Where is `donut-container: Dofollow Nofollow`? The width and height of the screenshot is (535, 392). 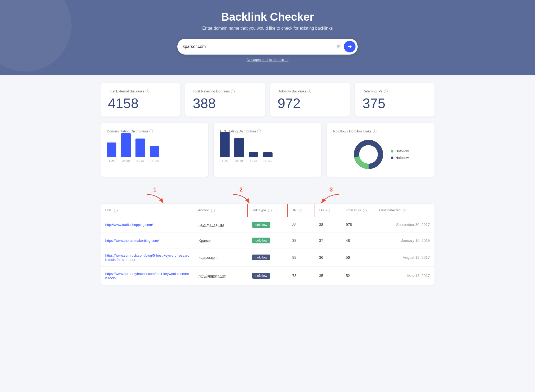
donut-container: Dofollow Nofollow is located at coordinates (381, 154).